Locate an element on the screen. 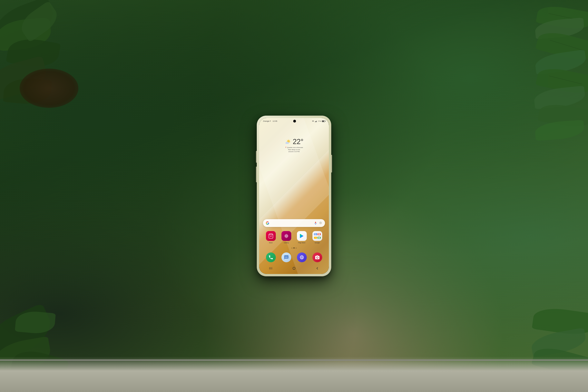 Image resolution: width=588 pixels, height=392 pixels. battery-percent: 77% is located at coordinates (320, 121).